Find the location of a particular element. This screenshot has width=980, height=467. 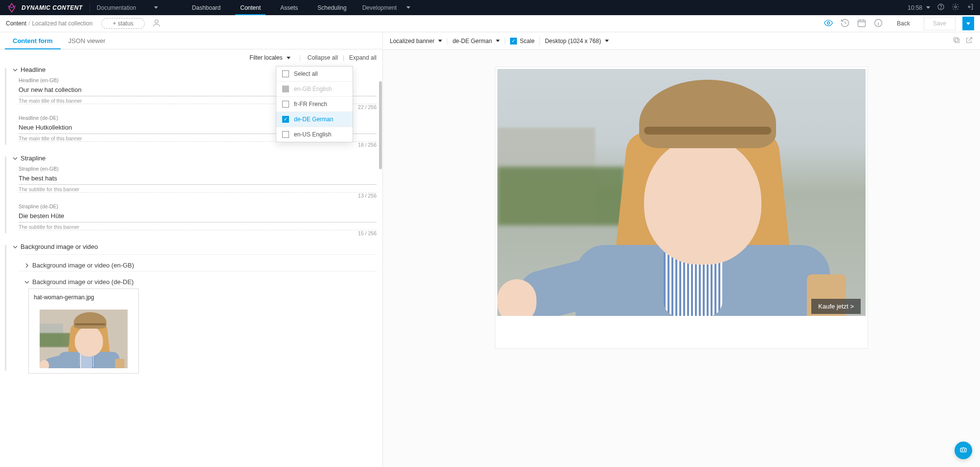

status-chip: + status is located at coordinates (123, 23).